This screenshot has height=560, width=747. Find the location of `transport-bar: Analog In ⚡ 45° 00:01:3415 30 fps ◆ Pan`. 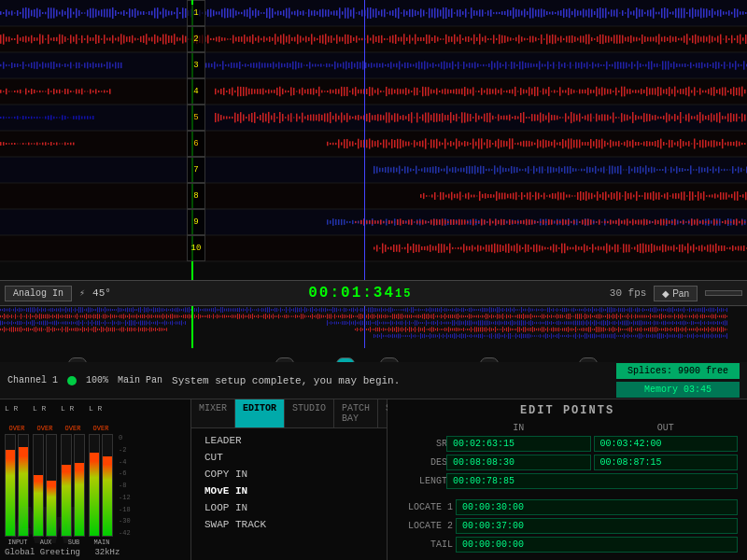

transport-bar: Analog In ⚡ 45° 00:01:3415 30 fps ◆ Pan is located at coordinates (374, 293).